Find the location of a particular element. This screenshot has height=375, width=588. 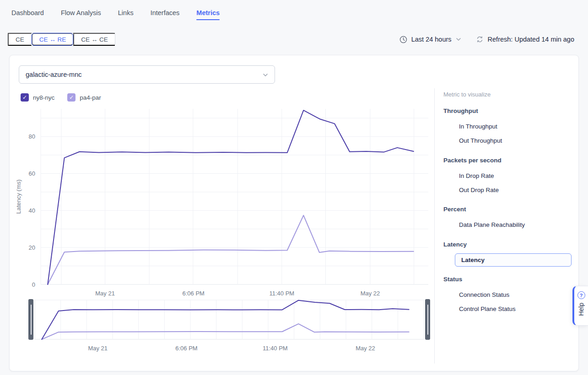

metric-item-control-plane-status: Control Plane Status is located at coordinates (487, 309).